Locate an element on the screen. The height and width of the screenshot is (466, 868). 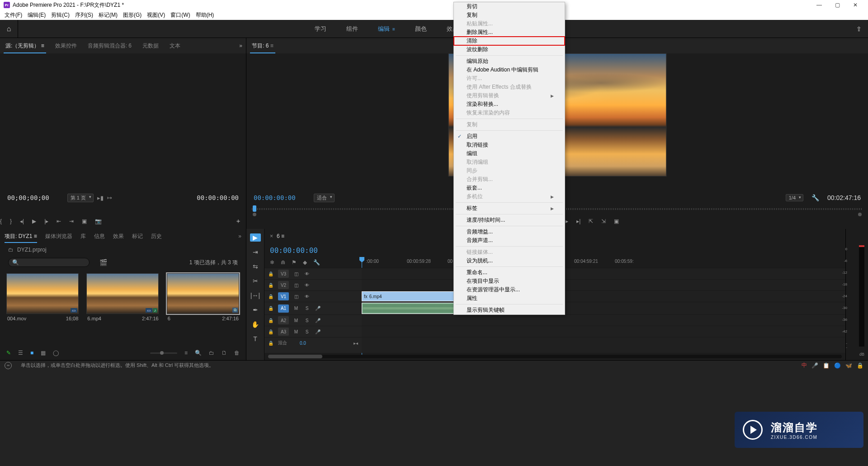
sort-icon: ◯ is located at coordinates (56, 353).